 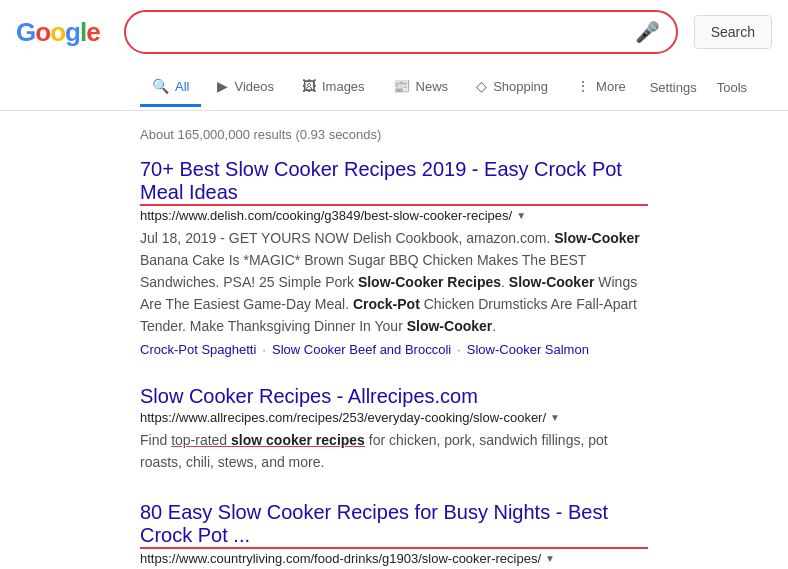 I want to click on tab-all: 🔍 All, so click(x=170, y=88).